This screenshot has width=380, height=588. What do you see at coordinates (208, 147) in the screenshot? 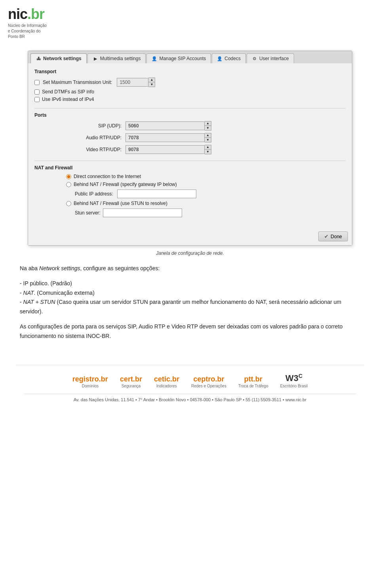
I see `video-port-spinner-up: ▲` at bounding box center [208, 147].